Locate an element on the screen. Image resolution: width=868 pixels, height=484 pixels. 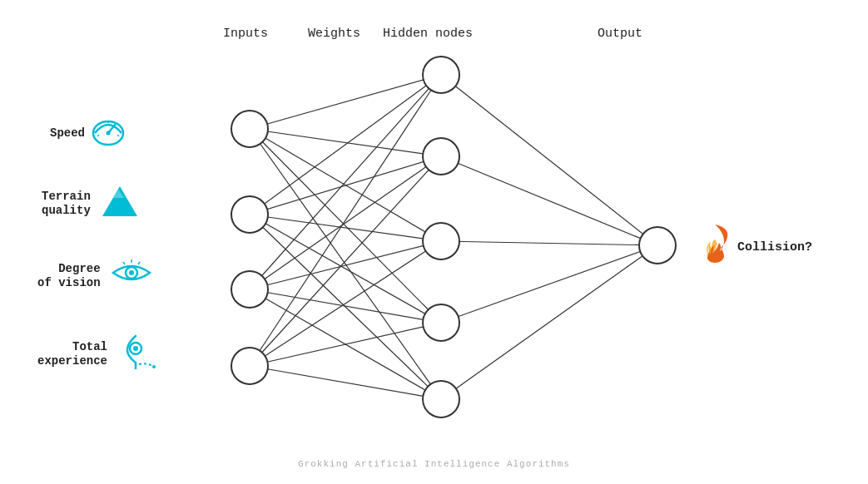
output-node is located at coordinates (657, 245).